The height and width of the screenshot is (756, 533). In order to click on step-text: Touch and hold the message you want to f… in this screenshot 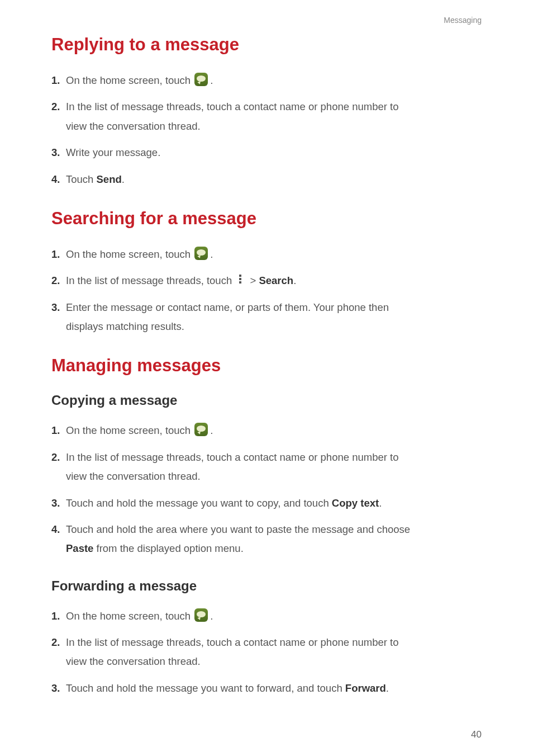, I will do `click(206, 688)`.